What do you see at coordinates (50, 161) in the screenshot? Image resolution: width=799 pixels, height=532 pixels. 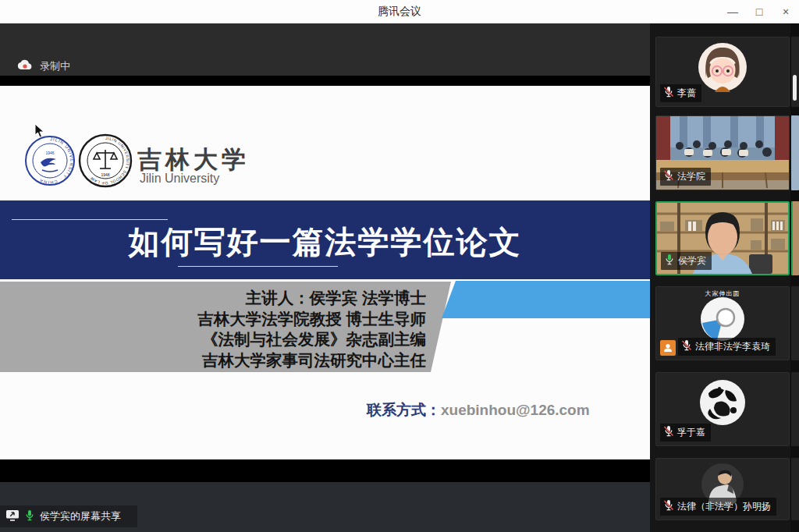 I see `jilin-university-seal: JILIN UNIVERSITY · CHINA 1946` at bounding box center [50, 161].